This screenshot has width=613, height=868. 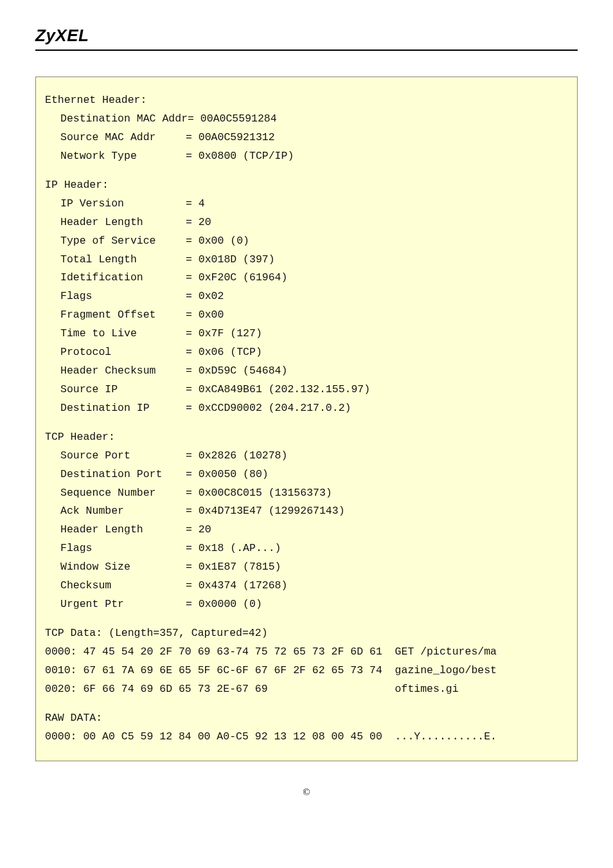 I want to click on field-label: Urgent Ptr, so click(x=116, y=604).